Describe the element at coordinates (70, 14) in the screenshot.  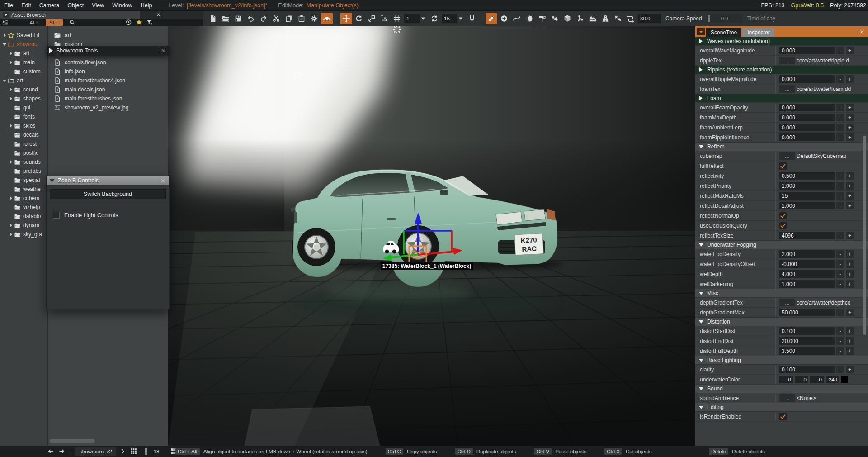
I see `asset-browser-tab: Asset Browser` at that location.